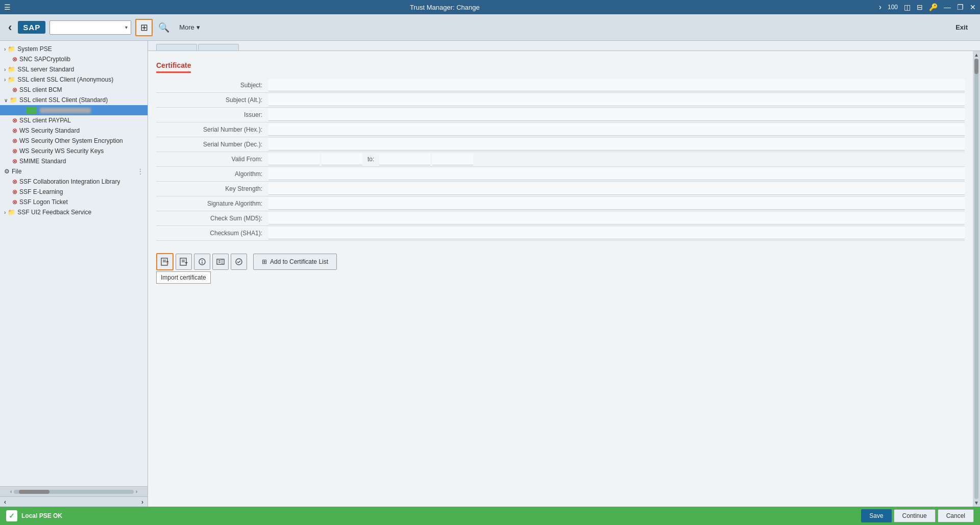 This screenshot has height=525, width=980. What do you see at coordinates (184, 262) in the screenshot?
I see `export-certificate-button` at bounding box center [184, 262].